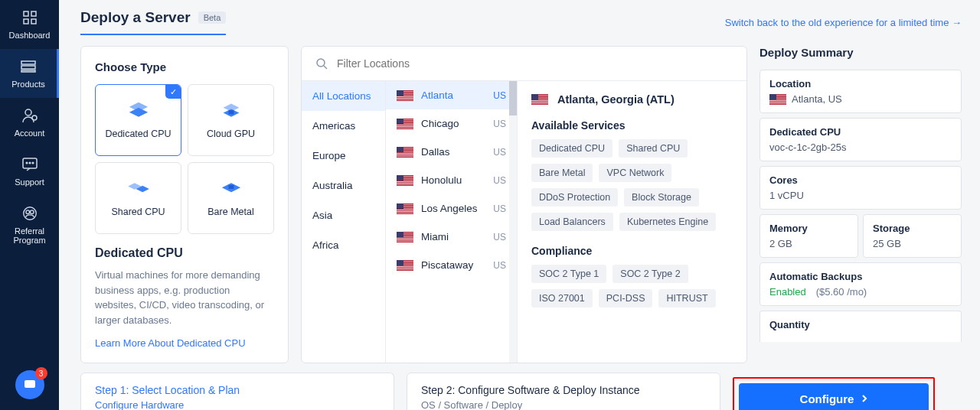  What do you see at coordinates (231, 134) in the screenshot?
I see `tile-label: Cloud GPU` at bounding box center [231, 134].